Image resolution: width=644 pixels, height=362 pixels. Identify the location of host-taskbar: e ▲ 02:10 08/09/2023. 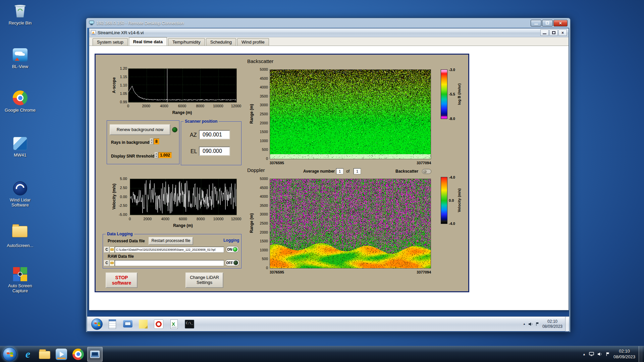
(322, 354).